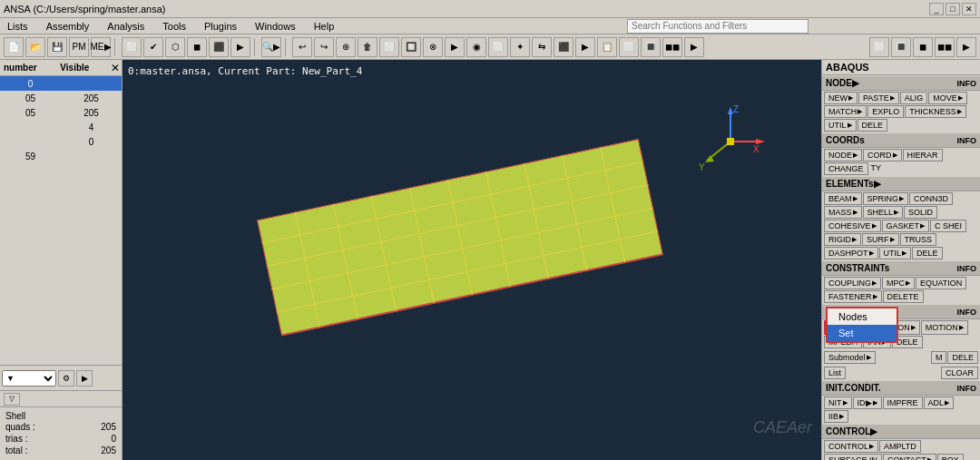 The image size is (980, 460). I want to click on toolbar-btn-15: 🔲, so click(411, 47).